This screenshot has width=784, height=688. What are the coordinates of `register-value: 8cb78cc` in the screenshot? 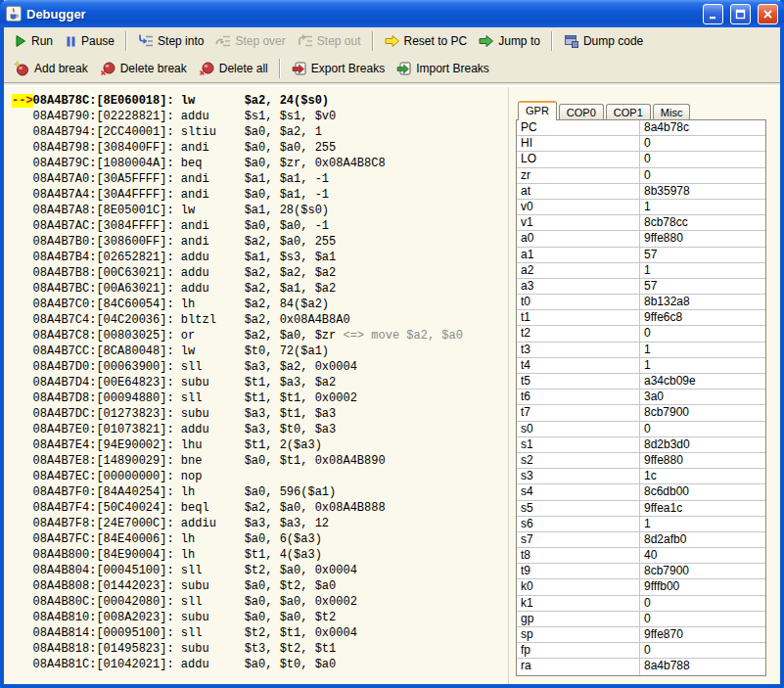 It's located at (703, 223).